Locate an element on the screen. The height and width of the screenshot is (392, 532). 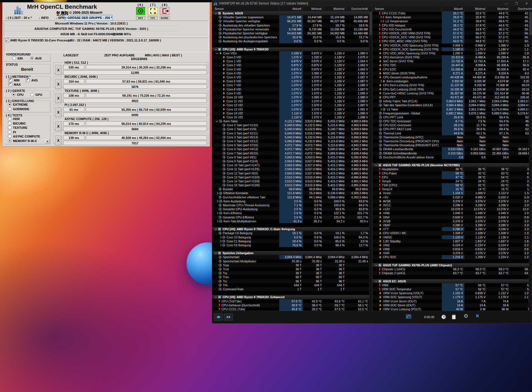
sensor-row: Core C6 Belegung76.6 %0.0 %98.4 %12.7 % is located at coordinates (292, 245).